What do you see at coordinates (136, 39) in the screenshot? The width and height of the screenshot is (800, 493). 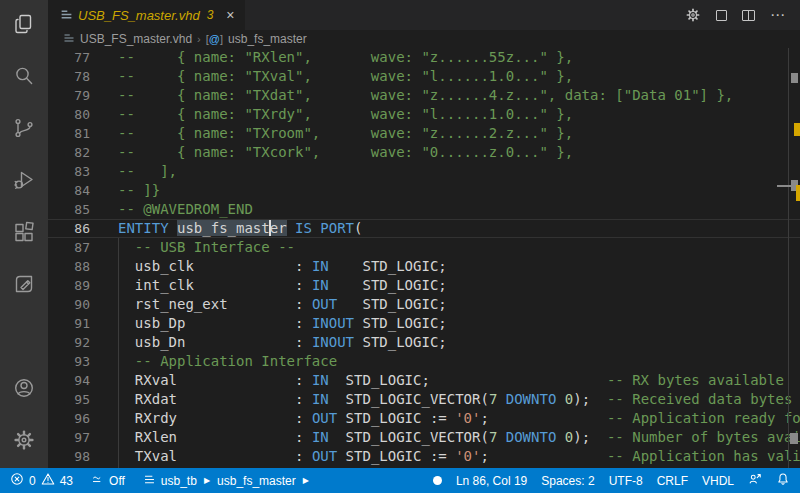 I see `breadcrumb-file: USB_FS_master.vhd` at bounding box center [136, 39].